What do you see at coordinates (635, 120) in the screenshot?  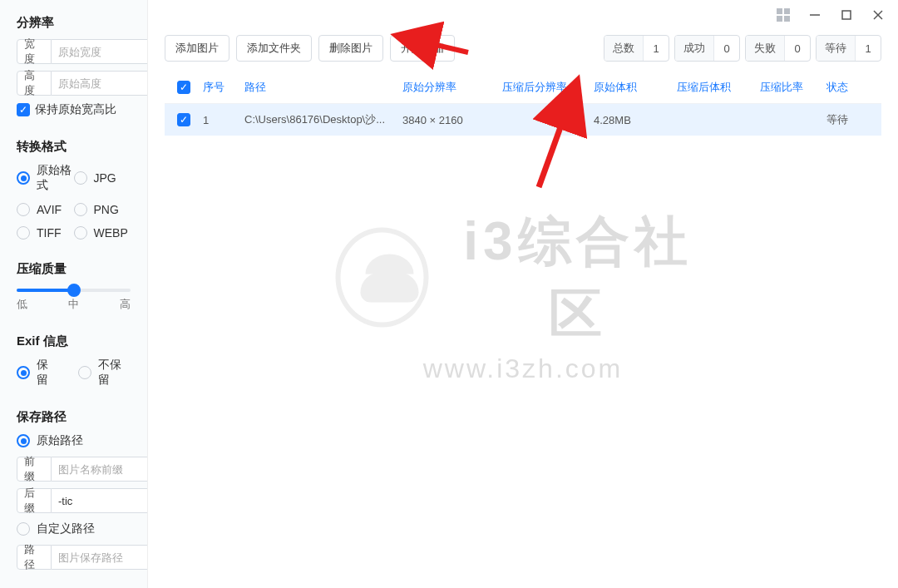 I see `cell-orig-size: 4.28MB` at bounding box center [635, 120].